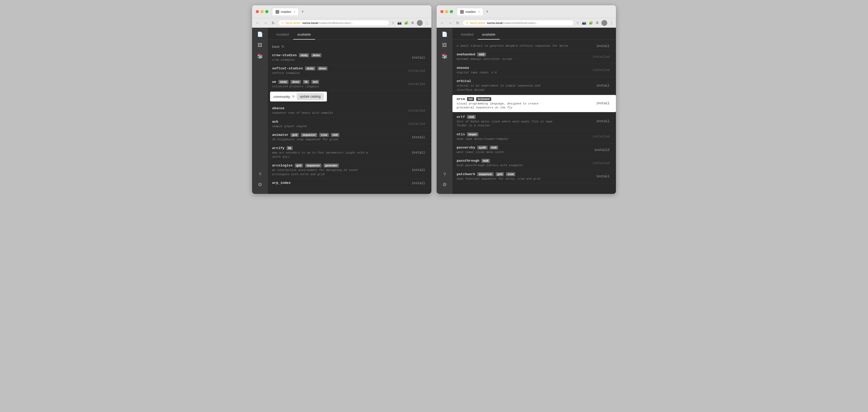 Image resolution: width=868 pixels, height=412 pixels. Describe the element at coordinates (601, 70) in the screenshot. I see `install-btn-oooooo: installed` at that location.